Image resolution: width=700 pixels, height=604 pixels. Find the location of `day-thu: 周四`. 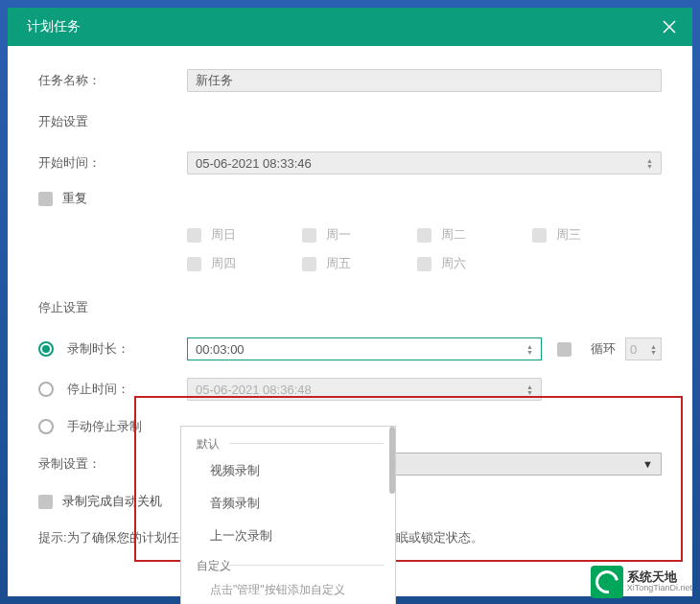

day-thu: 周四 is located at coordinates (245, 264).